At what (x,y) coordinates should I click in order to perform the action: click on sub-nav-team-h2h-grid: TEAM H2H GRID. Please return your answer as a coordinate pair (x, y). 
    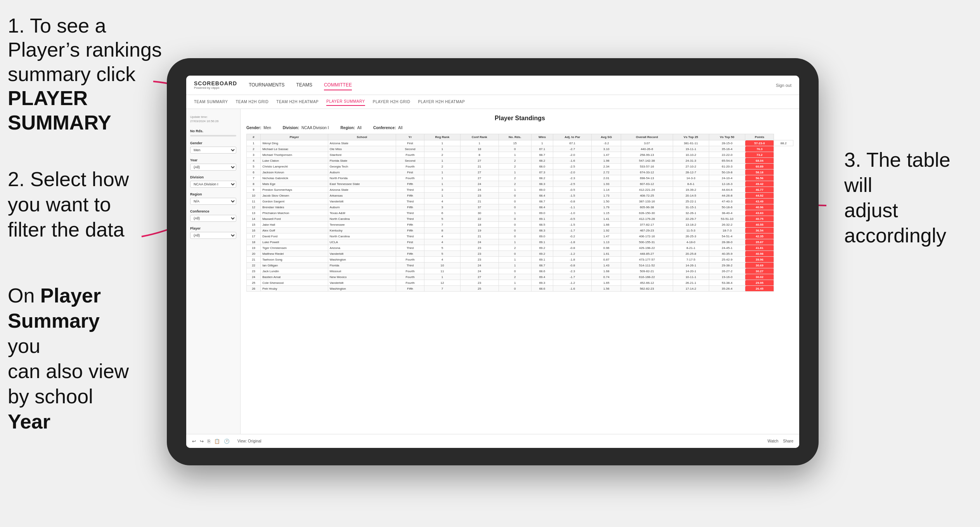
    Looking at the image, I should click on (252, 102).